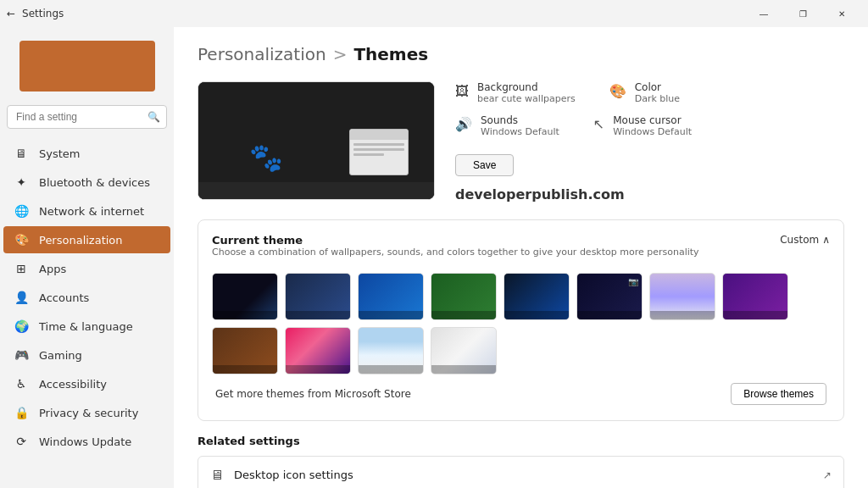 The image size is (868, 488). What do you see at coordinates (462, 92) in the screenshot?
I see `background-icon: 🖼` at bounding box center [462, 92].